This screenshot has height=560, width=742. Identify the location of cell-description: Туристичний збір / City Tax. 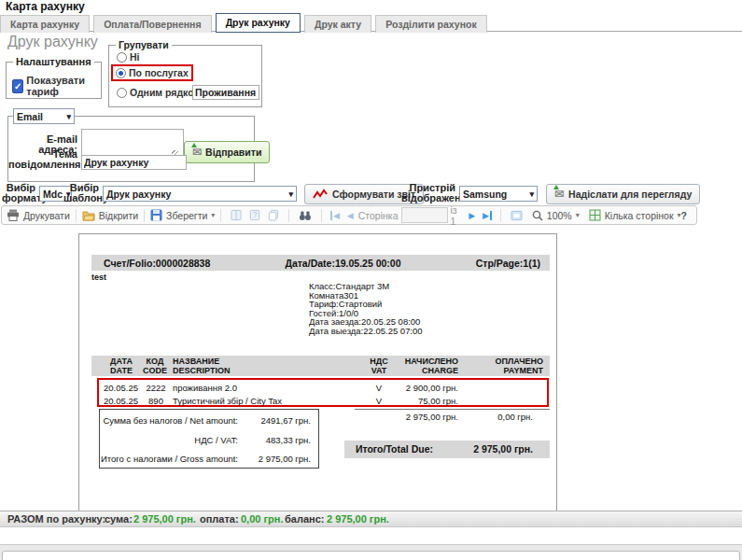
(228, 401).